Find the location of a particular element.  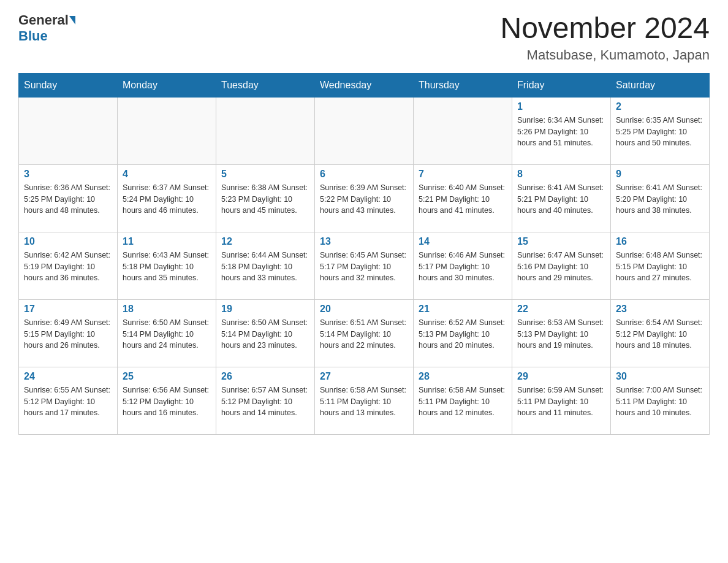

day-number: 19 is located at coordinates (265, 309).